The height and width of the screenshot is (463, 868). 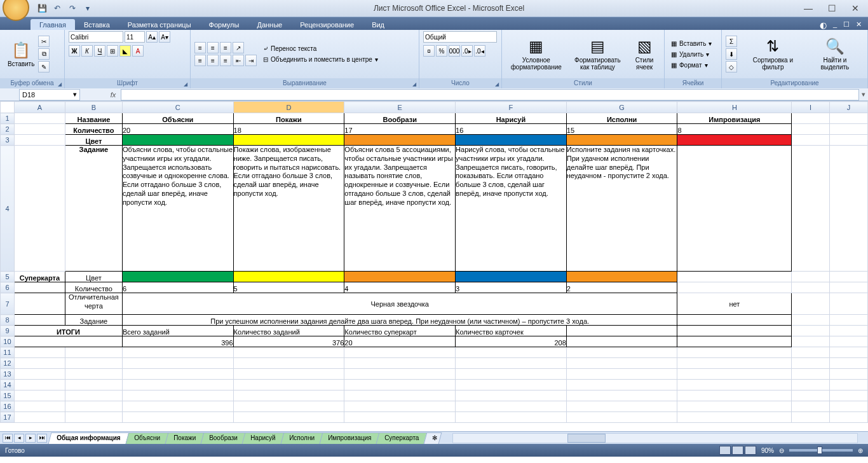 What do you see at coordinates (731, 54) in the screenshot?
I see `fill-icon: ⬇` at bounding box center [731, 54].